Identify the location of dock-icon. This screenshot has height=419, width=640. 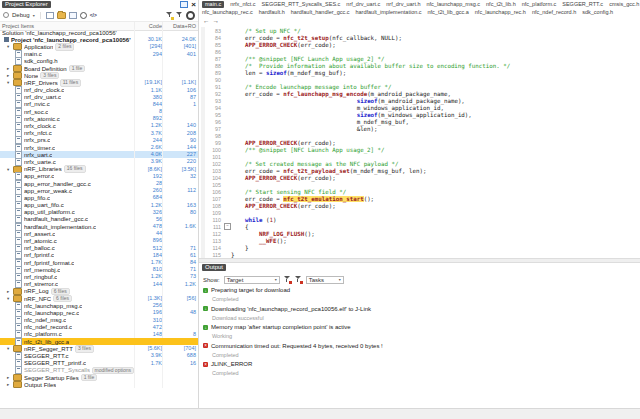
(184, 4).